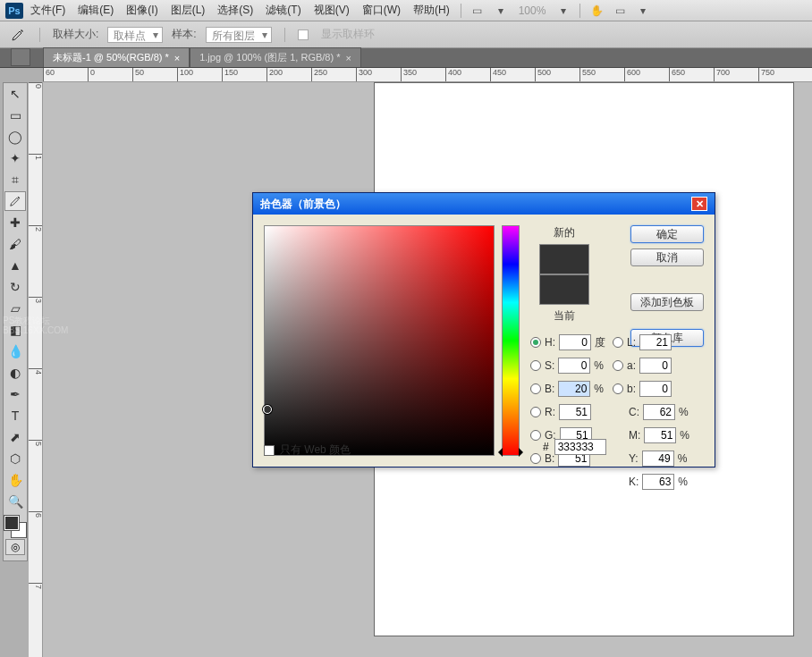 This screenshot has width=812, height=657. I want to click on sample-size-select: 取样点, so click(135, 35).